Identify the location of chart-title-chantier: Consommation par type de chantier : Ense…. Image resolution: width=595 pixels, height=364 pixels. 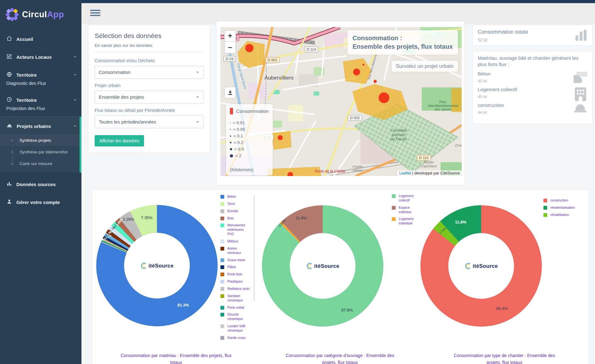
(504, 358).